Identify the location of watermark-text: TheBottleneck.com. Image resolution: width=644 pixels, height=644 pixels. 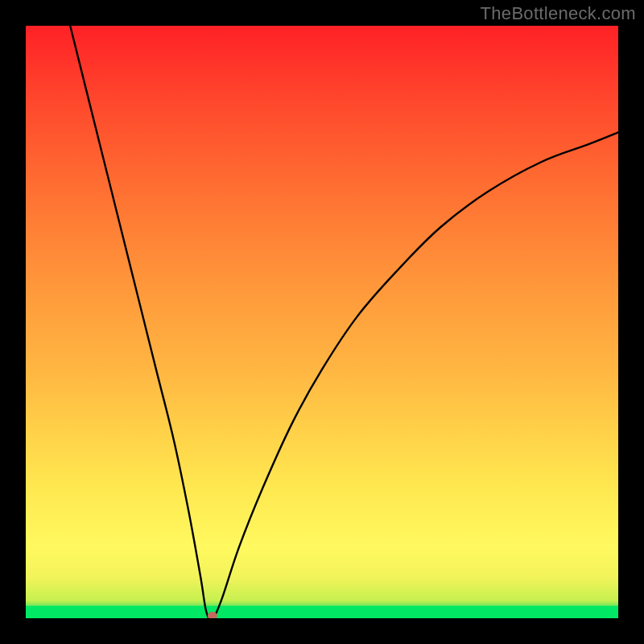
(559, 14).